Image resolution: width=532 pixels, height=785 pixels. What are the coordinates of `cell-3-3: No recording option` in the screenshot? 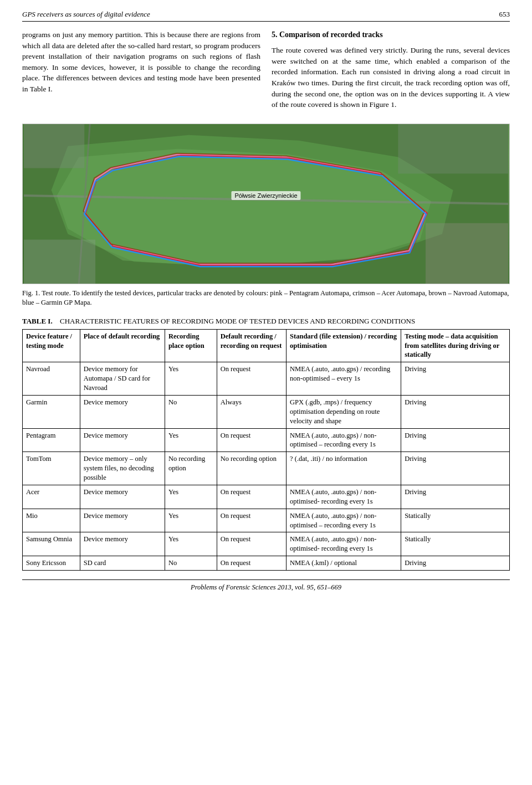 It's located at (252, 469).